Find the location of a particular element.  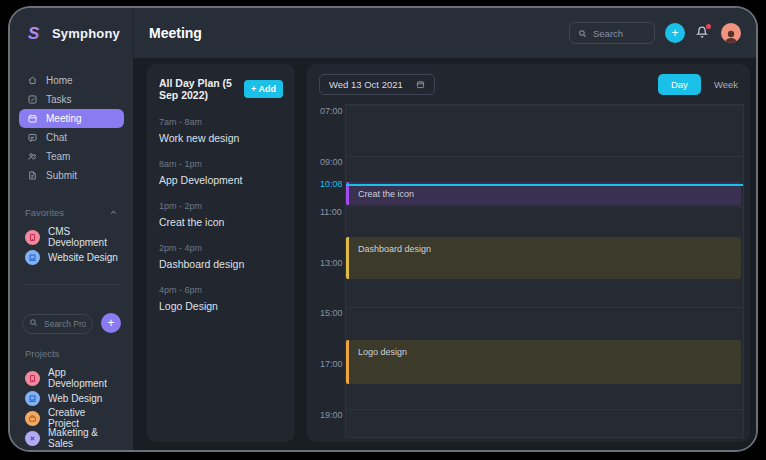

add-project-button: + is located at coordinates (111, 323).